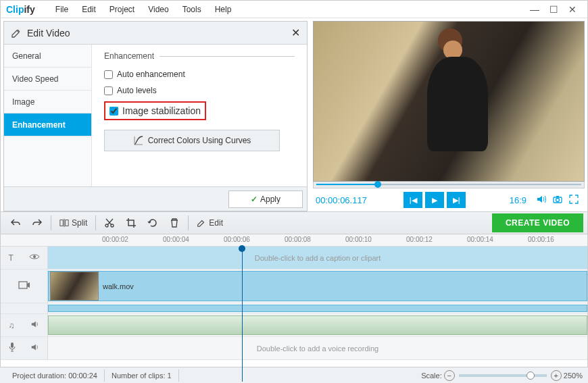 This screenshot has width=588, height=383. Describe the element at coordinates (318, 326) in the screenshot. I see `audio-clip` at that location.